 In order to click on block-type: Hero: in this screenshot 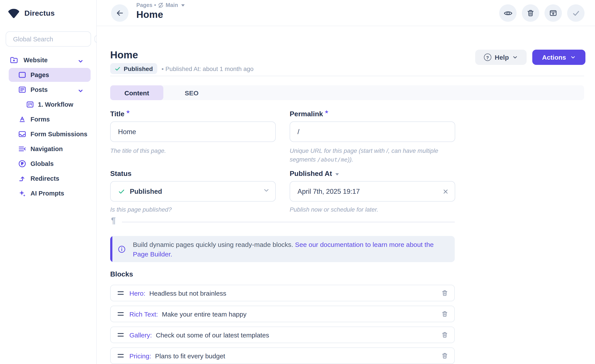, I will do `click(137, 293)`.